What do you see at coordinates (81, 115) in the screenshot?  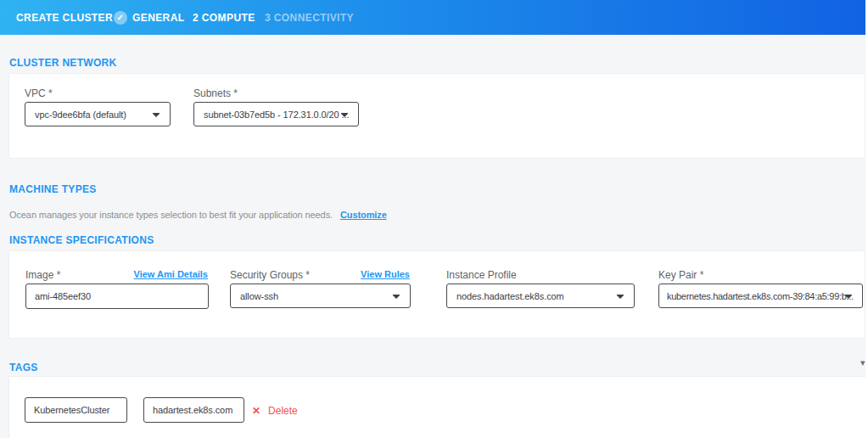 I see `vpc-selected-value: vpc-9dee6bfa (default)` at bounding box center [81, 115].